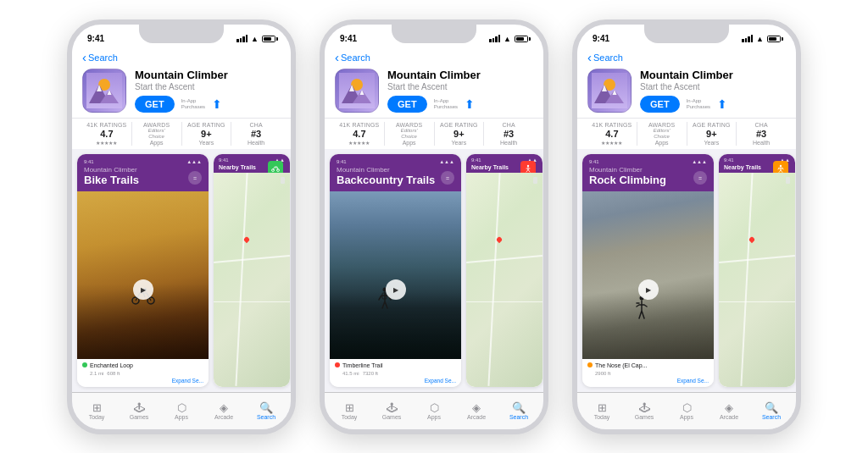 The image size is (868, 453). Describe the element at coordinates (97, 373) in the screenshot. I see `trail-distance: 2.1 mi` at that location.